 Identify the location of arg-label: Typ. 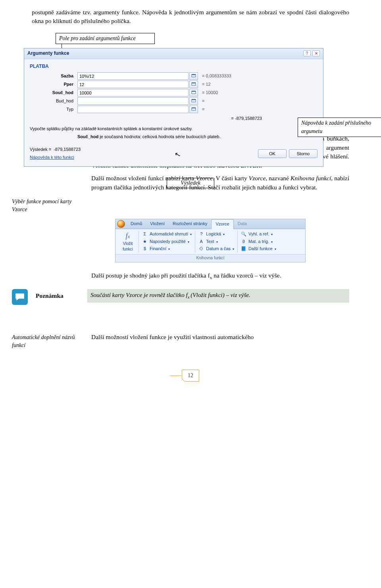
(54, 110).